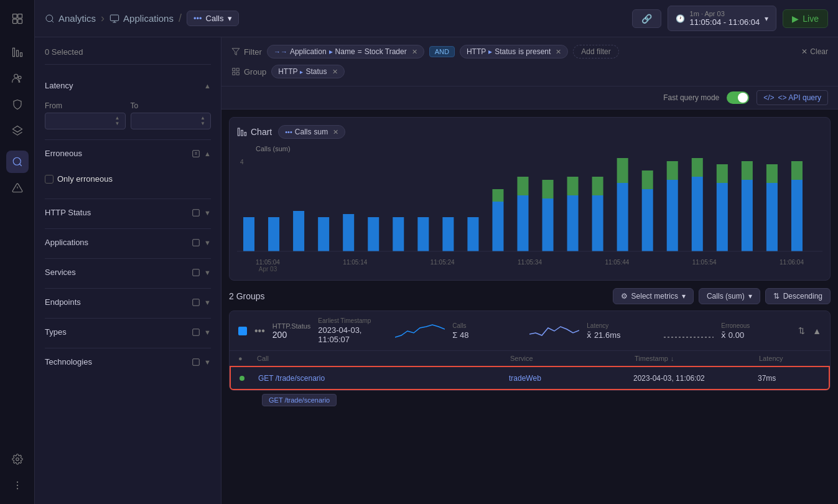  What do you see at coordinates (17, 188) in the screenshot?
I see `sidebar-icon-warning` at bounding box center [17, 188].